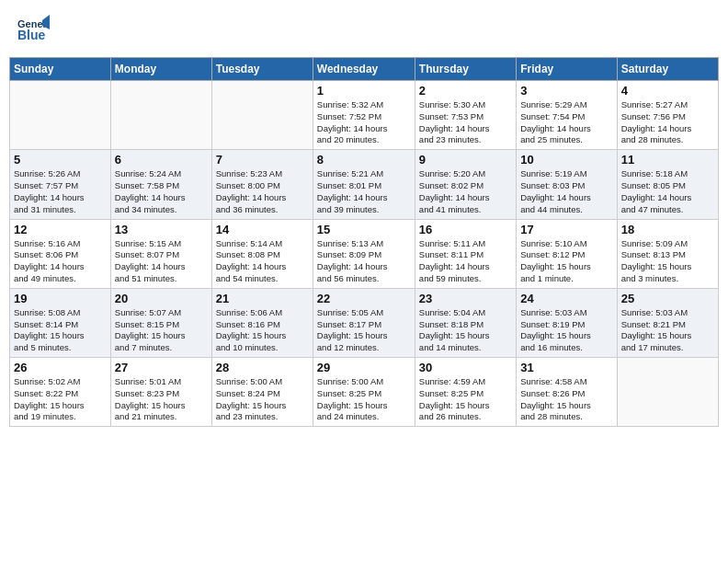  Describe the element at coordinates (667, 322) in the screenshot. I see `calendar-day-25: 25Sunrise: 5:03 AM Sunset: 8:21 PM Dayli…` at that location.